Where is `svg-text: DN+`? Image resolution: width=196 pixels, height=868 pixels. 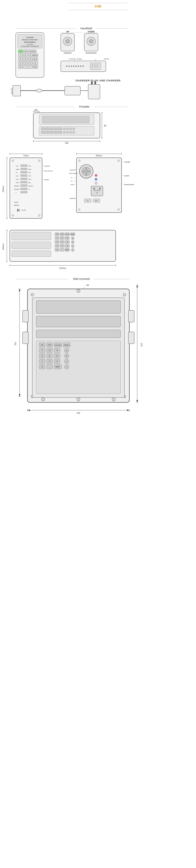 svg-text: DN+ is located at coordinates (30, 169).